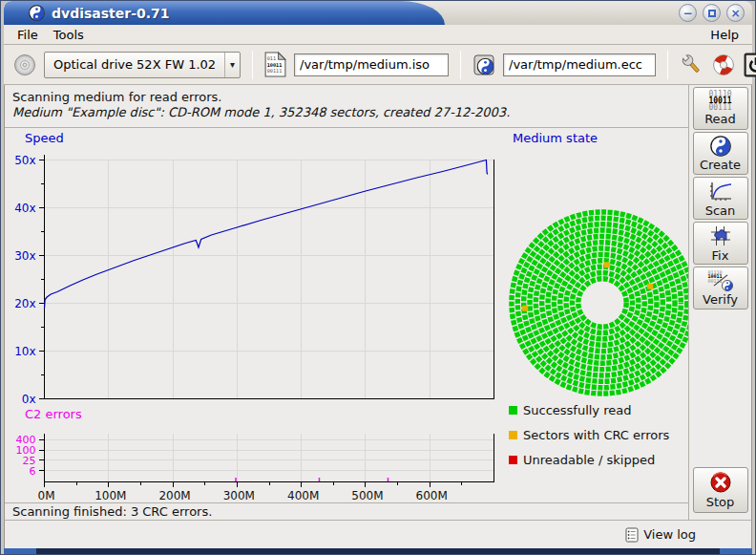  Describe the element at coordinates (36, 13) in the screenshot. I see `app-yinyang-icon` at that location.